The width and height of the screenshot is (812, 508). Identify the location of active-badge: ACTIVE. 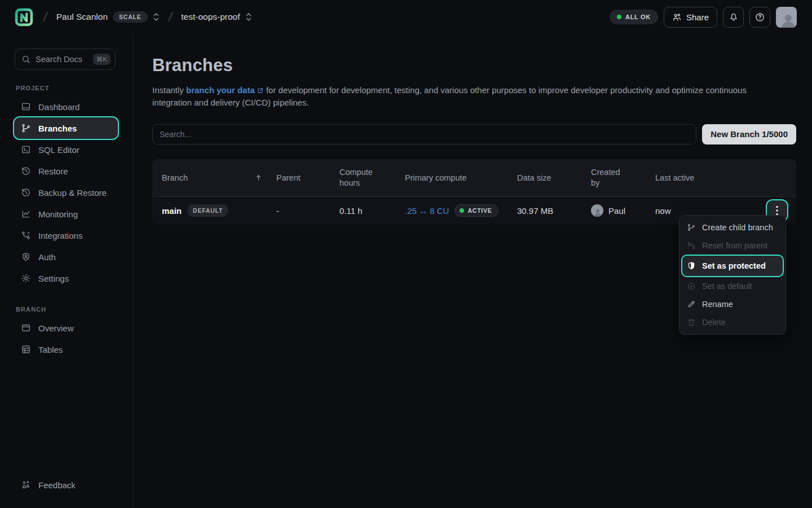
(476, 211).